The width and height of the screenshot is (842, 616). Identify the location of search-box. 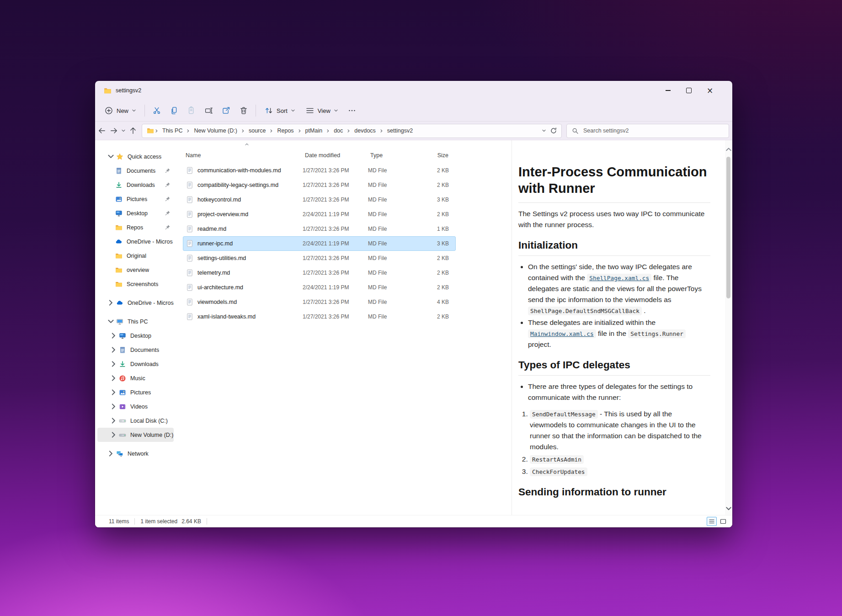
(648, 131).